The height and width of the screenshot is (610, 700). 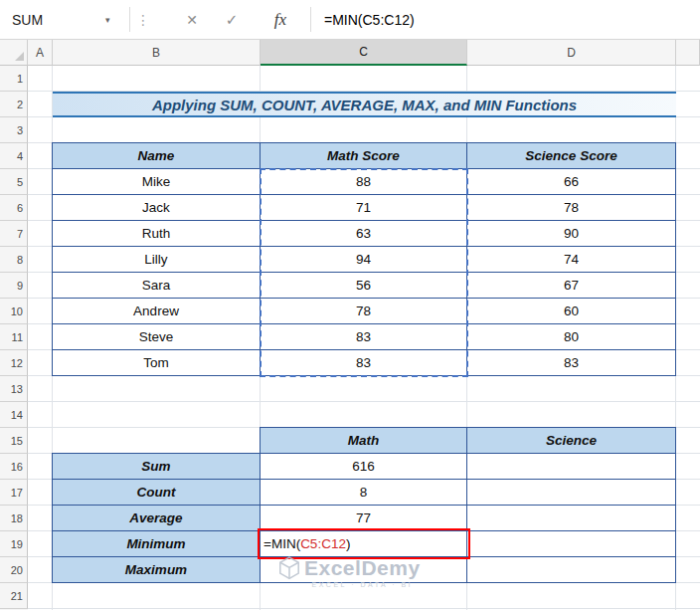 I want to click on table-header-cell: Science Score, so click(x=572, y=156).